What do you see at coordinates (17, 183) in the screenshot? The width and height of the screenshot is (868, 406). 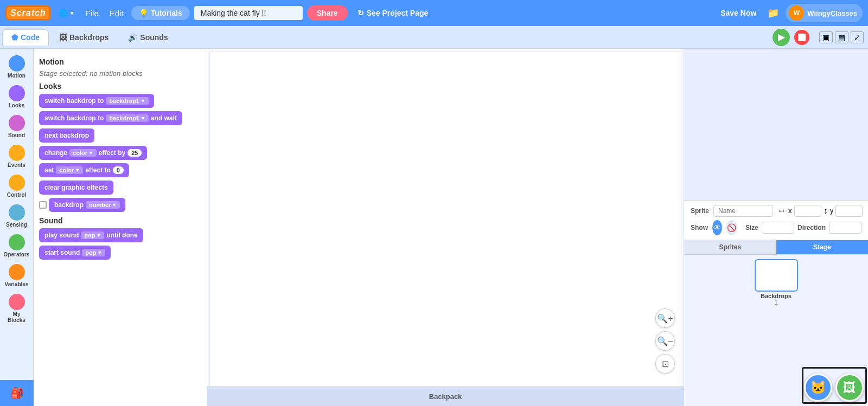 I see `control-icon` at bounding box center [17, 183].